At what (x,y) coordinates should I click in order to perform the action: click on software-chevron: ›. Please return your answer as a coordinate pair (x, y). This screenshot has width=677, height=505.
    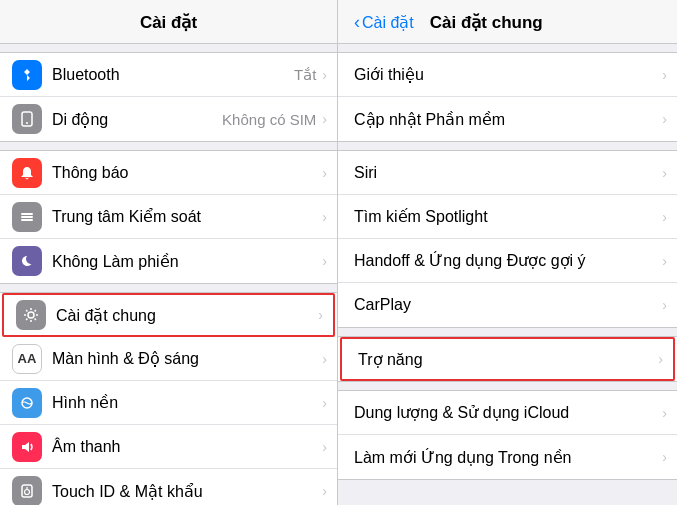
    Looking at the image, I should click on (664, 119).